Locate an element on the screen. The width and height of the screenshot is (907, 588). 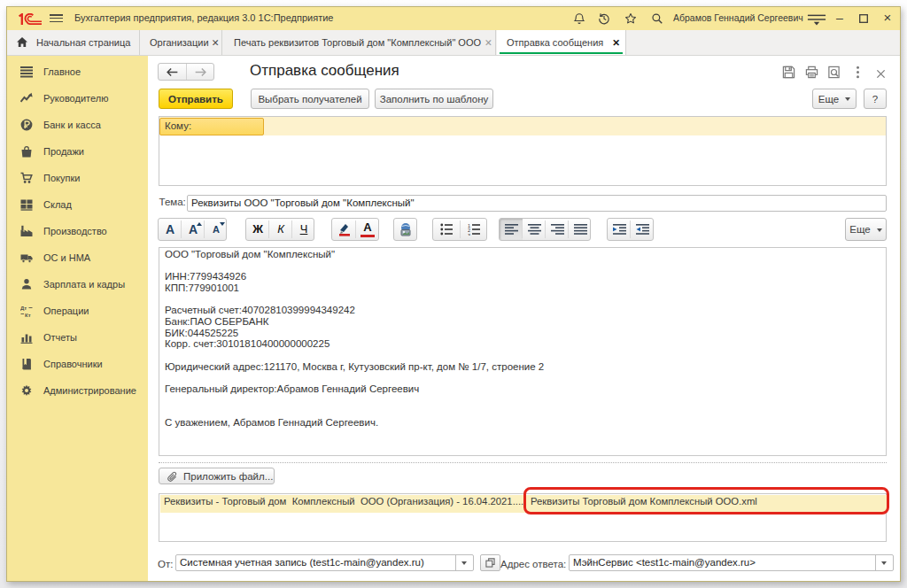
history-icon is located at coordinates (604, 19).